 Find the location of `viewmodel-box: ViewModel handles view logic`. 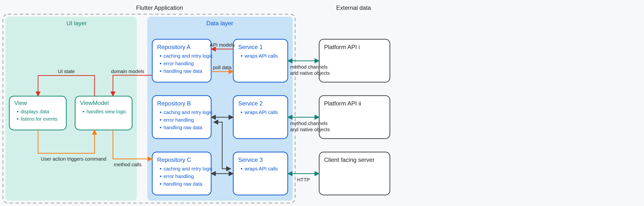

viewmodel-box: ViewModel handles view logic is located at coordinates (104, 113).